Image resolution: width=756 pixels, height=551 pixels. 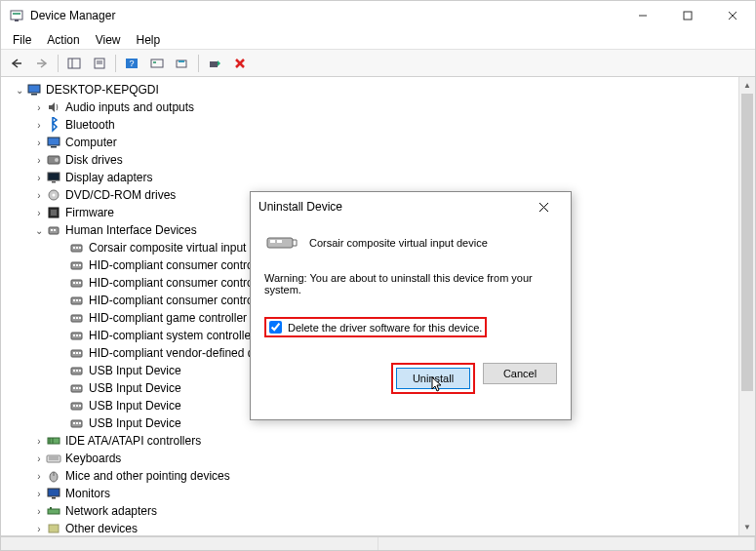 What do you see at coordinates (102, 90) in the screenshot?
I see `node-label: DESKTOP-KEPQGDI` at bounding box center [102, 90].